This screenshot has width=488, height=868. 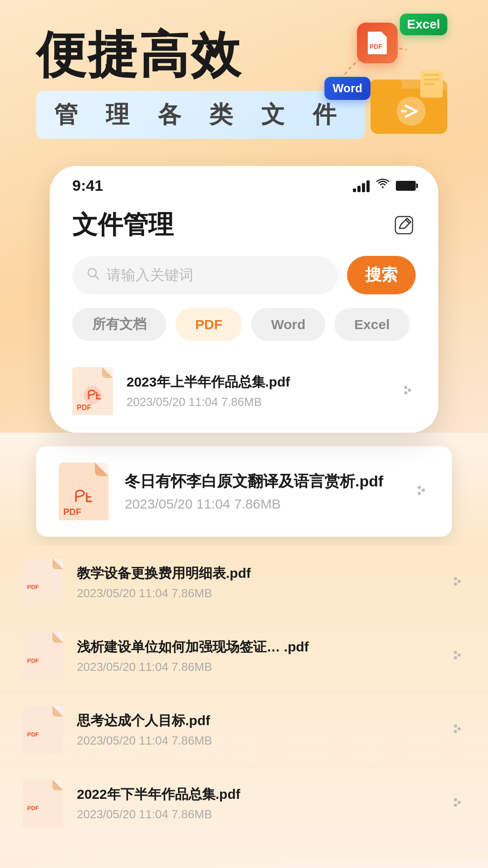 I want to click on pdf-icon-3: PDF, so click(x=43, y=582).